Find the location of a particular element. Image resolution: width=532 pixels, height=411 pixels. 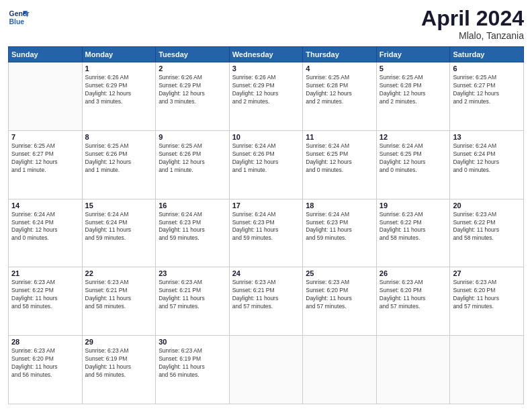

day-number: 2 is located at coordinates (192, 68).